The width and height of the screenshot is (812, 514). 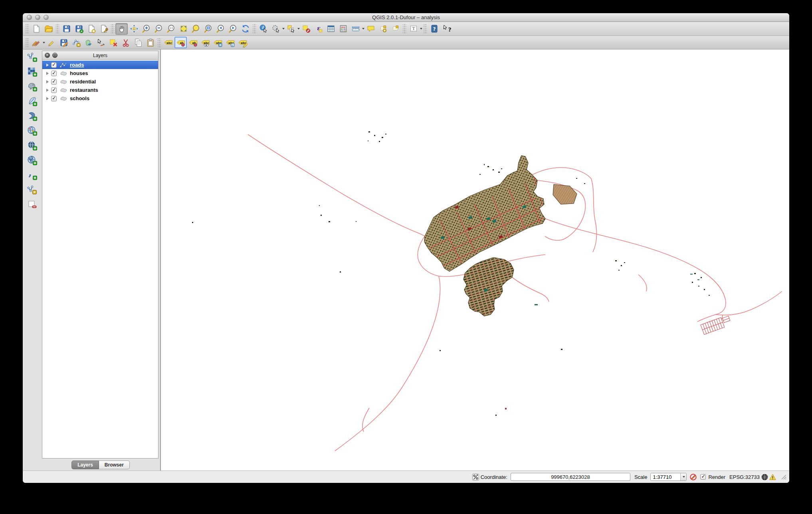 I want to click on add-postgis-layer-button, so click(x=32, y=86).